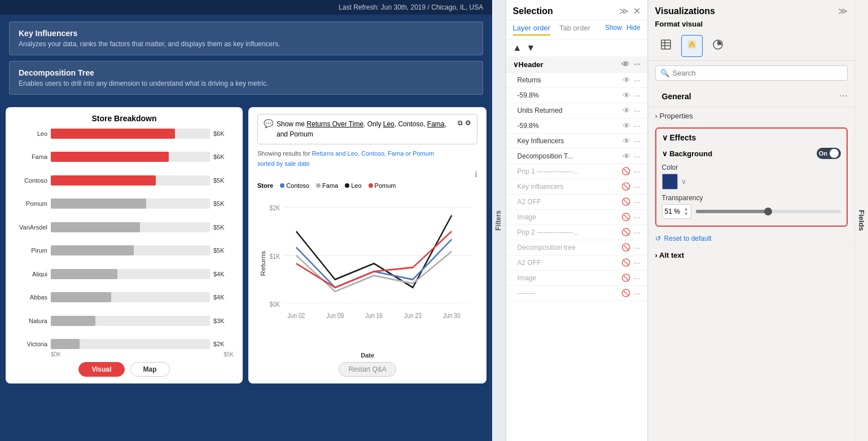 The width and height of the screenshot is (868, 441). What do you see at coordinates (124, 297) in the screenshot?
I see `bar-row: Abbas $4K` at bounding box center [124, 297].